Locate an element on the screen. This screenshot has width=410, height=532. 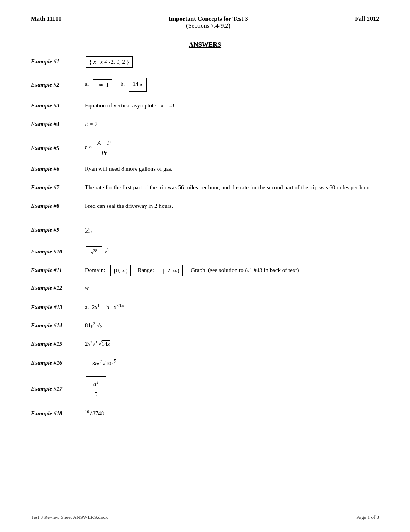
example-row-16: Example #16 –3bc3√10c2 is located at coordinates (205, 364).